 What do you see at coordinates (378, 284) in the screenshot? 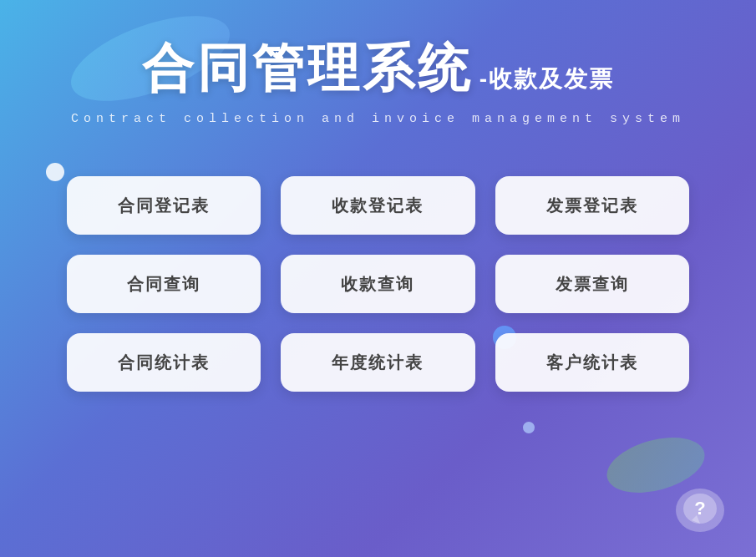
I see `menu-btn-collection-query: 收款查询` at bounding box center [378, 284].